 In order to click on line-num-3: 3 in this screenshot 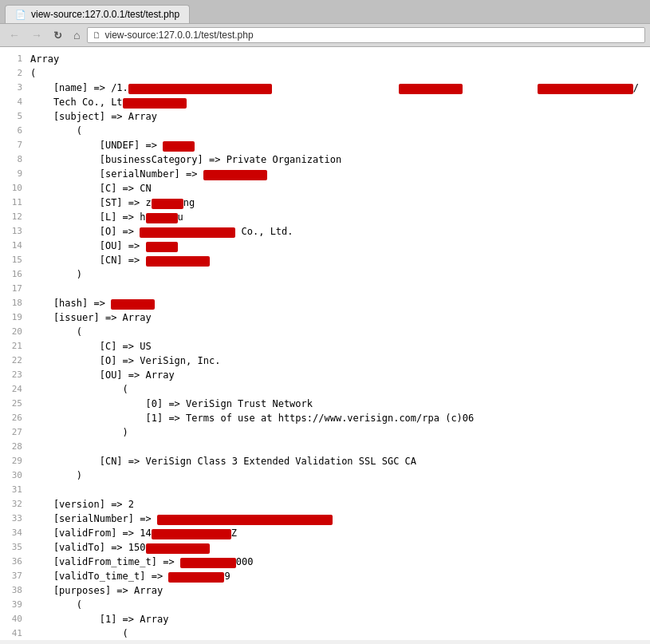, I will do `click(14, 88)`.